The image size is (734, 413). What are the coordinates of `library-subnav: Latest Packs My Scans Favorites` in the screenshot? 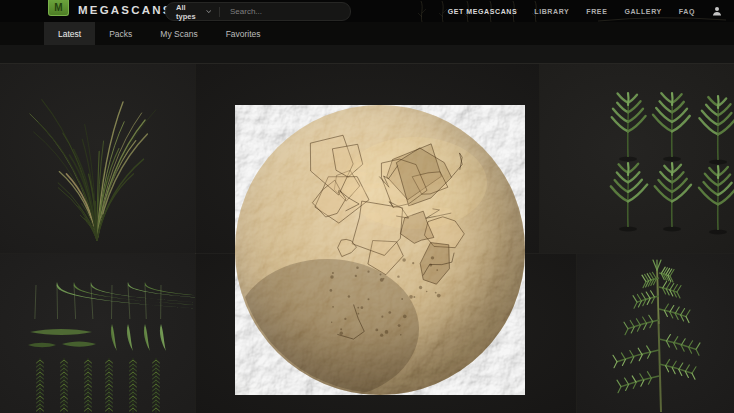 It's located at (367, 34).